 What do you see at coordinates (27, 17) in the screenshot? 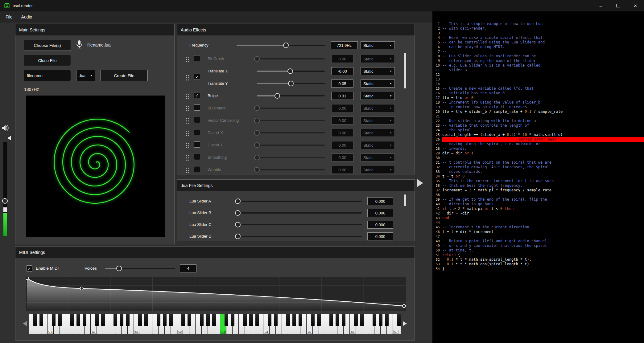
I see `menu-audio: Audio` at bounding box center [27, 17].